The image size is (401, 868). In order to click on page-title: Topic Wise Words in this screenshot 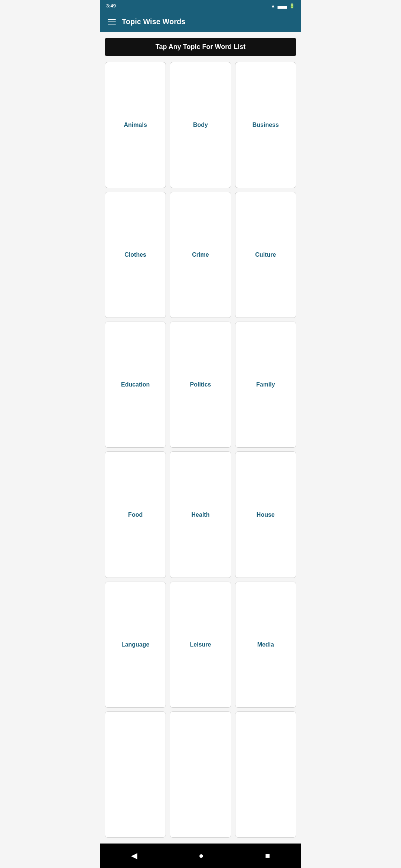, I will do `click(154, 22)`.